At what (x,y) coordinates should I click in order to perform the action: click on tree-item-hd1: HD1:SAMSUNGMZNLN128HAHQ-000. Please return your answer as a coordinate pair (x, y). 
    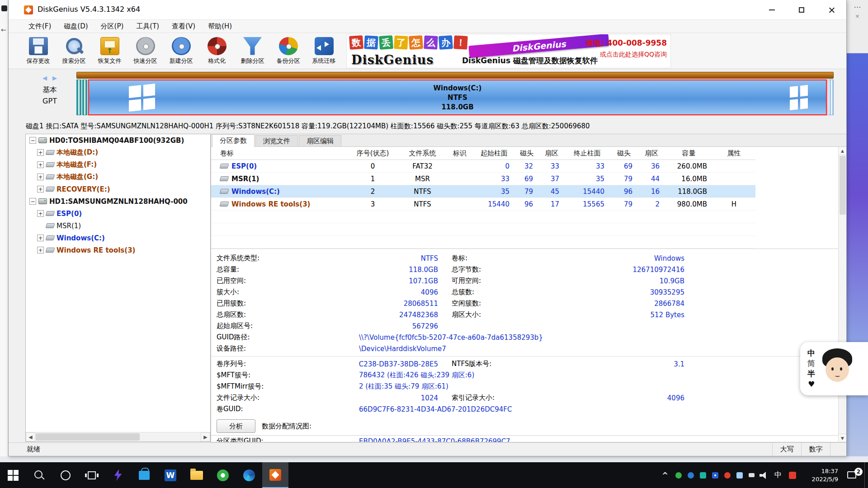
    Looking at the image, I should click on (118, 202).